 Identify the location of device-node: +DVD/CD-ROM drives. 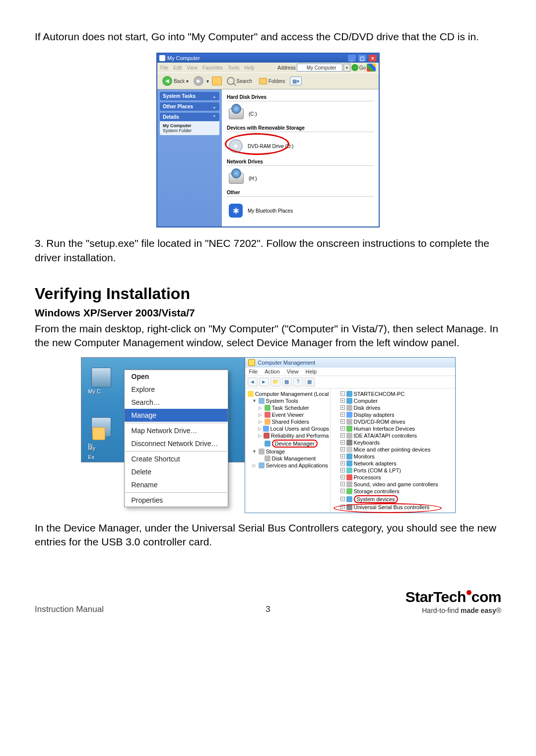
(393, 422).